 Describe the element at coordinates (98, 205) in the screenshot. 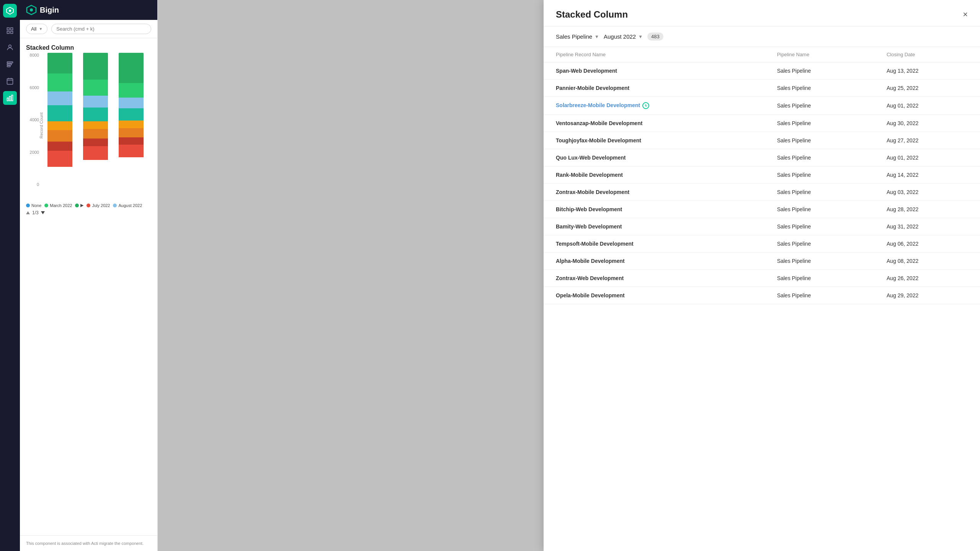

I see `legend-july2022: July 2022` at that location.